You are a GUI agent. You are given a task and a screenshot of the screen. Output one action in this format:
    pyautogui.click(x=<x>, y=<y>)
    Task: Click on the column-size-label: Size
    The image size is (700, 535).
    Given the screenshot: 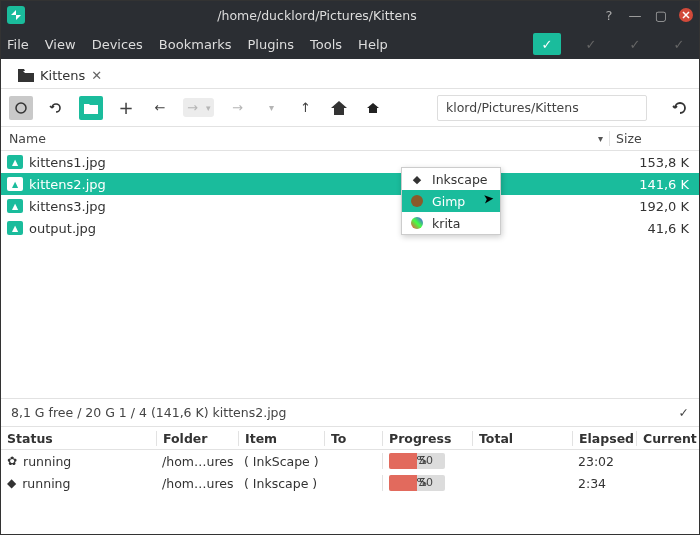 What is the action you would take?
    pyautogui.click(x=629, y=138)
    